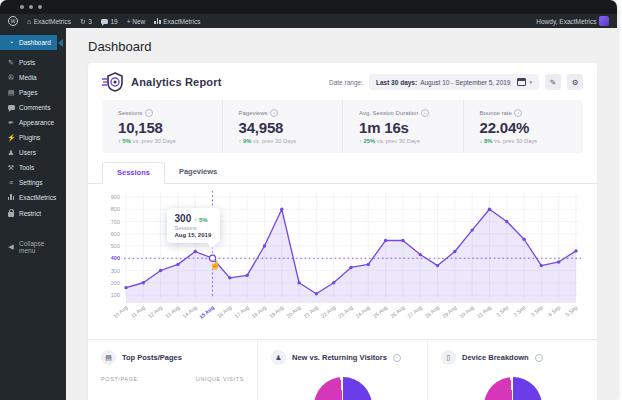 The image size is (622, 400). Describe the element at coordinates (246, 141) in the screenshot. I see `stat-delta: ↑ 9%` at that location.